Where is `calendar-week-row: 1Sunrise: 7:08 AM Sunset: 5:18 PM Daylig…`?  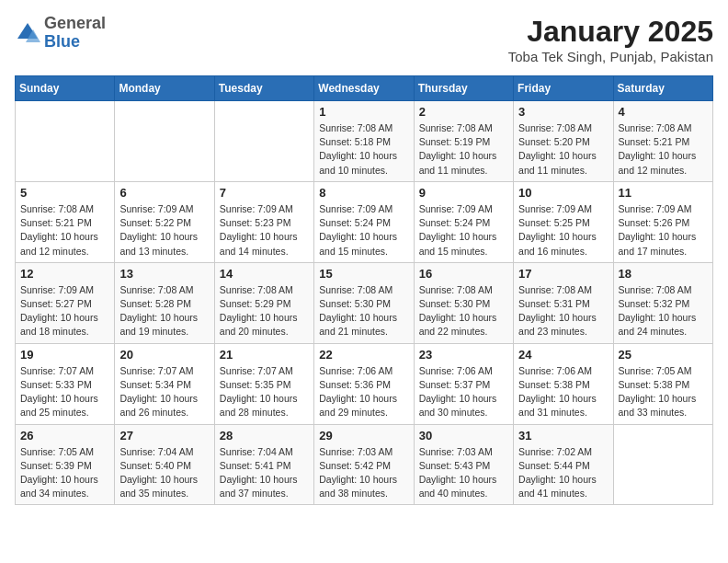 calendar-week-row: 1Sunrise: 7:08 AM Sunset: 5:18 PM Daylig… is located at coordinates (364, 142).